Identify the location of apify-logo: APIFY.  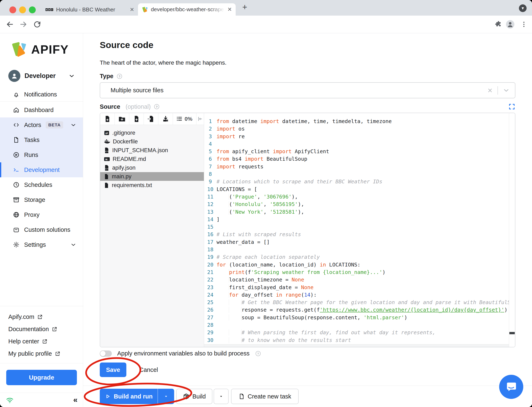
(40, 49).